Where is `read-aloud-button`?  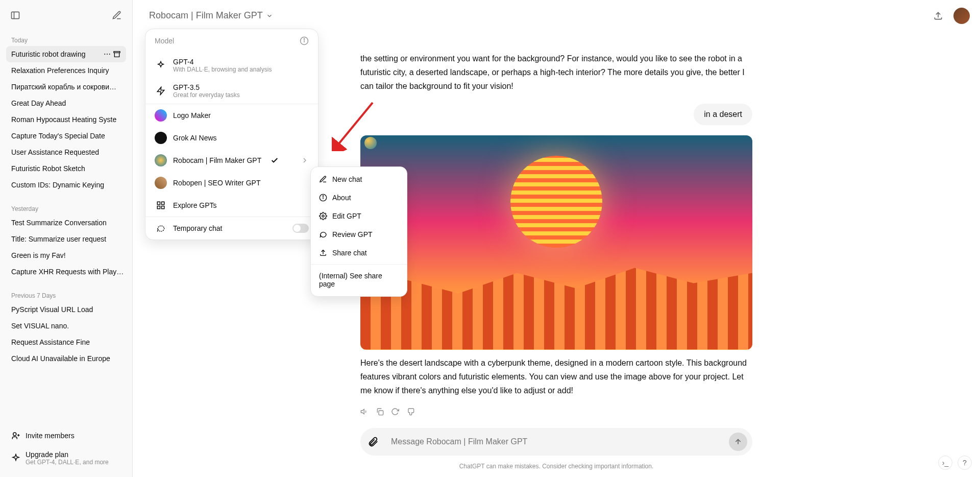 read-aloud-button is located at coordinates (364, 412).